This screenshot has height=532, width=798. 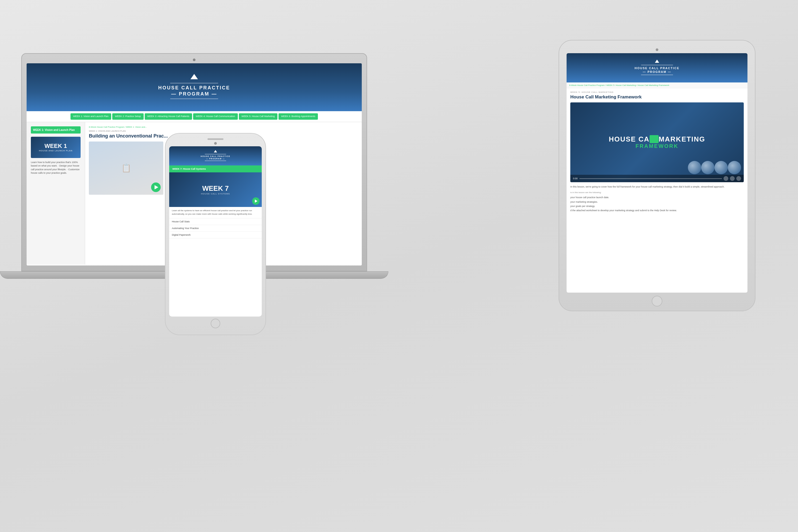 What do you see at coordinates (215, 222) in the screenshot?
I see `phone-list-item-1: House Call Stats` at bounding box center [215, 222].